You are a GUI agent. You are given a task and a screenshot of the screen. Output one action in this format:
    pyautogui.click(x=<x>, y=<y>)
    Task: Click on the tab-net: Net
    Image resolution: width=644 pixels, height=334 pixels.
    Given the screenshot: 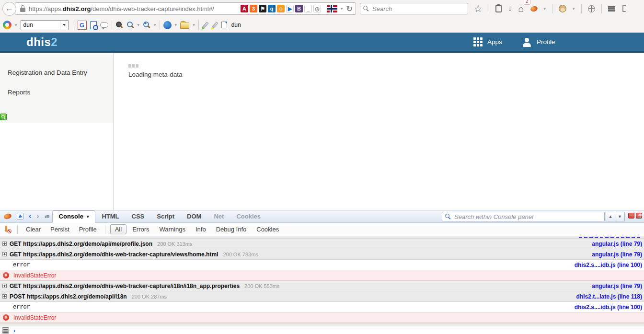 What is the action you would take?
    pyautogui.click(x=218, y=217)
    